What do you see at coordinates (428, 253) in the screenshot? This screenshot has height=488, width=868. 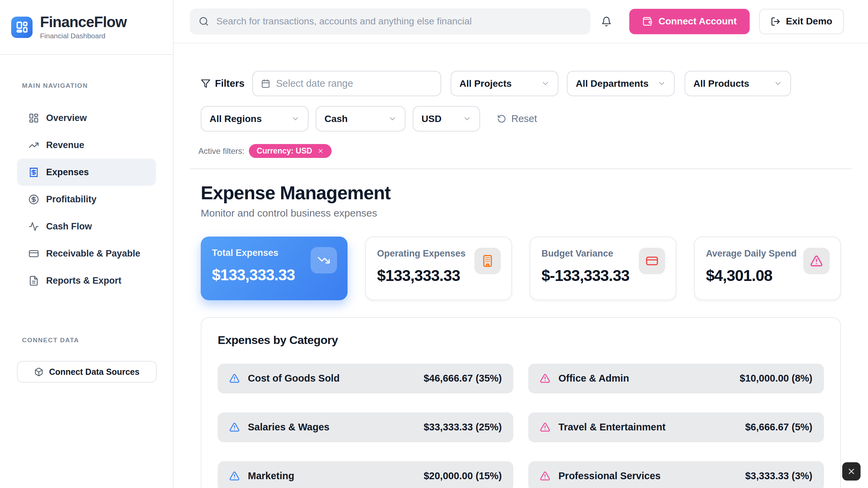 I see `stat-label: Operating Expenses` at bounding box center [428, 253].